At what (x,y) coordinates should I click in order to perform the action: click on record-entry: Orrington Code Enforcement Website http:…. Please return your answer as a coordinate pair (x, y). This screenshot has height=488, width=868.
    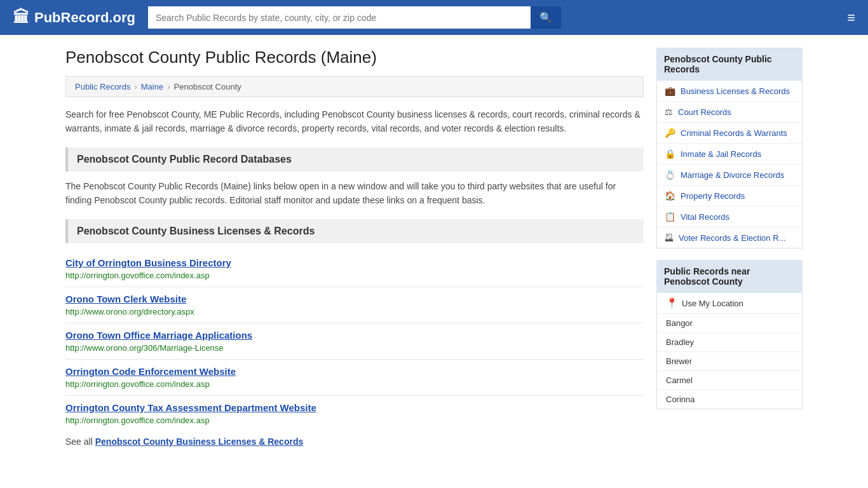
    Looking at the image, I should click on (355, 377).